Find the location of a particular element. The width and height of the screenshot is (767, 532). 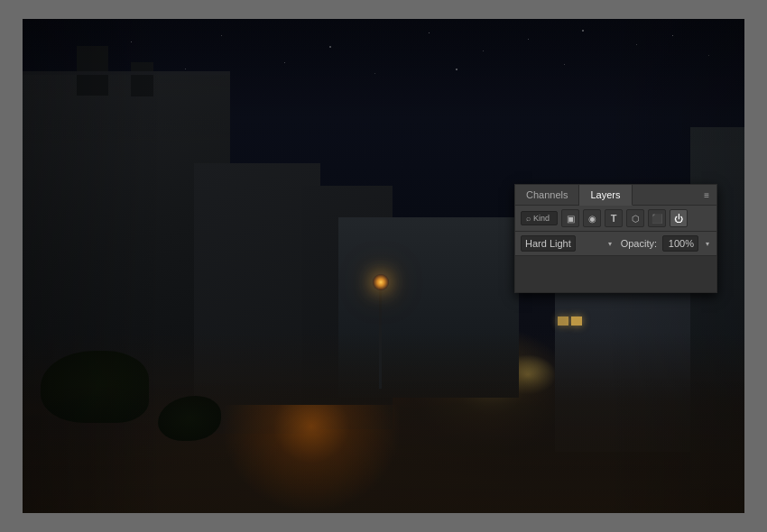

filter-smart-btn: ⬛ is located at coordinates (657, 218).